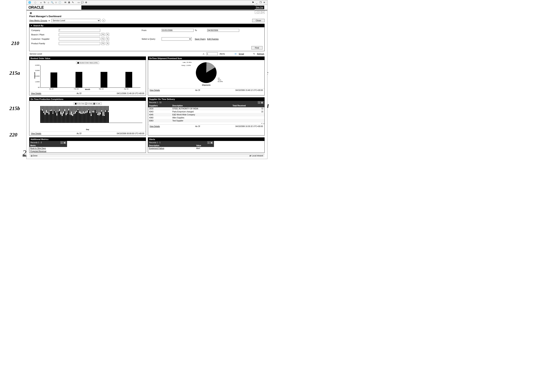  I want to click on page-close-icon: ✕, so click(263, 12).